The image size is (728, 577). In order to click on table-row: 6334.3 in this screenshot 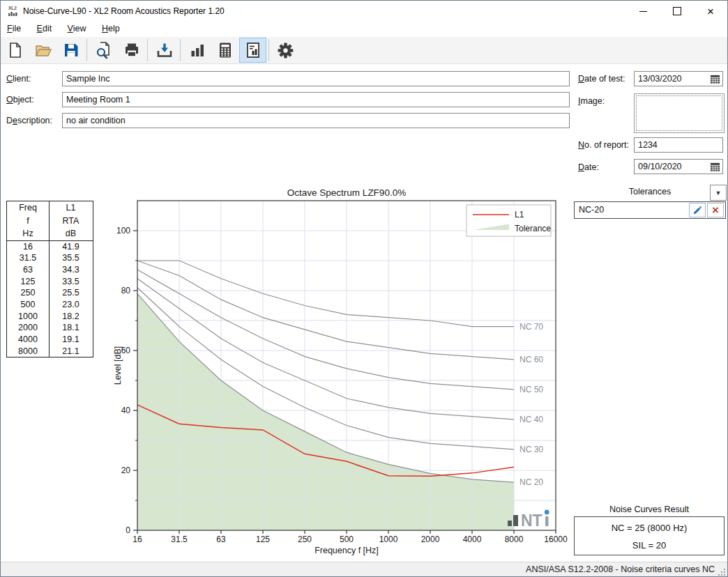, I will do `click(50, 270)`.